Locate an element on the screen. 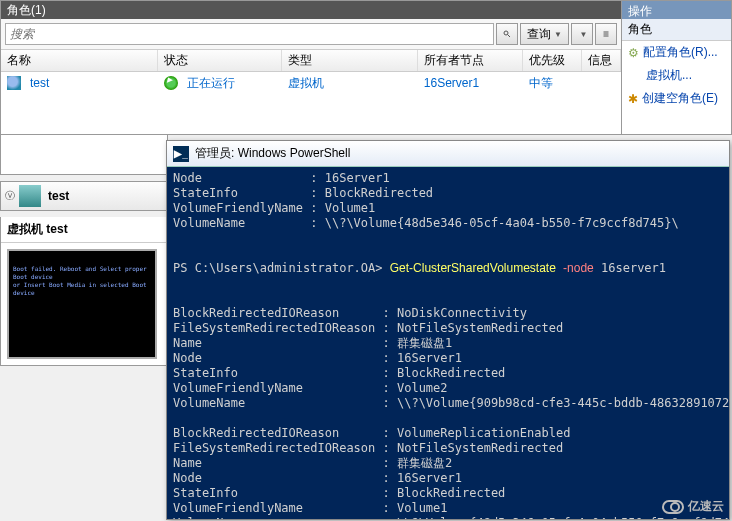  col-info: 信息 is located at coordinates (602, 60).